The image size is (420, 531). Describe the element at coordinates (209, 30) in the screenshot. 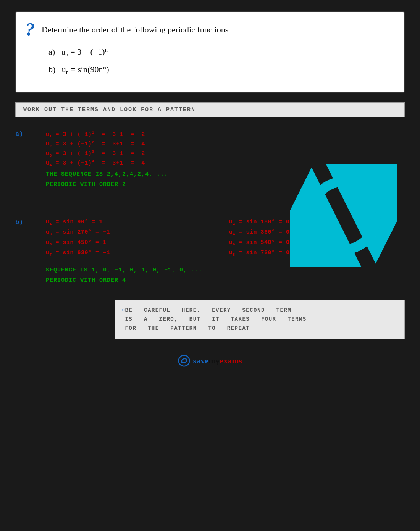

I see `question-header: ? Determine the order of the following p…` at that location.